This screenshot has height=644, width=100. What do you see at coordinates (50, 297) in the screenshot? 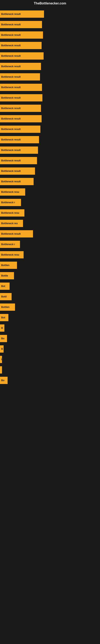
I see `bar-row: Bottl` at bounding box center [50, 297].